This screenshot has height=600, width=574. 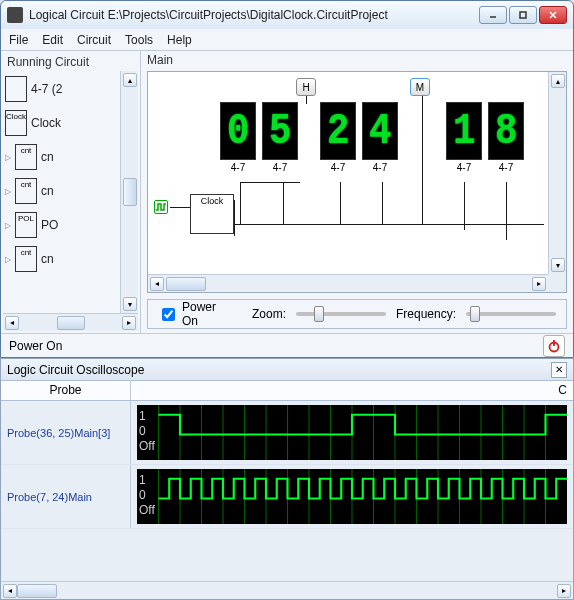 What do you see at coordinates (16, 89) in the screenshot?
I see `chip-icon` at bounding box center [16, 89].